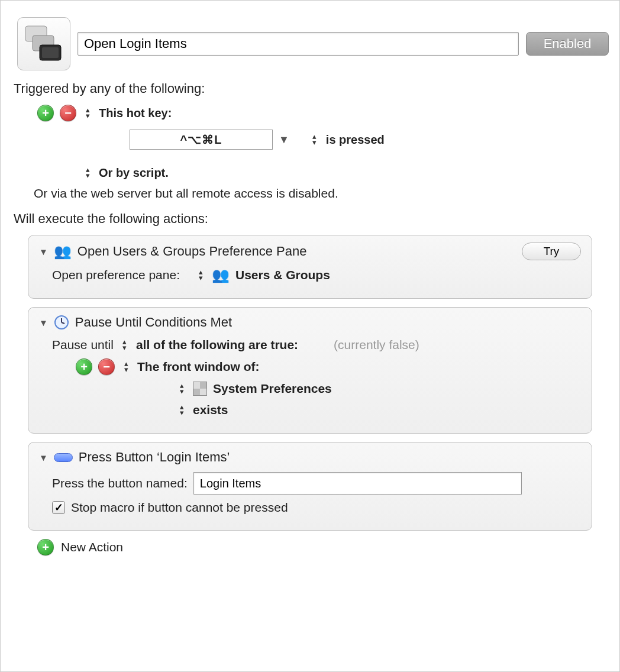 The width and height of the screenshot is (620, 672). Describe the element at coordinates (116, 275) in the screenshot. I see `open-pane-label: Open preference pane:` at that location.